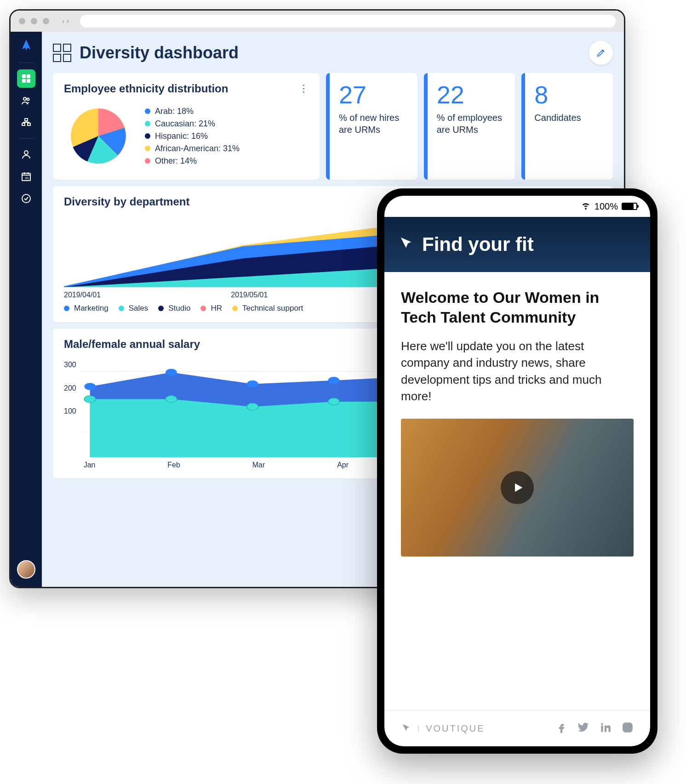 The height and width of the screenshot is (784, 686). What do you see at coordinates (185, 124) in the screenshot?
I see `legend-label: Caucasian: 21%` at bounding box center [185, 124].